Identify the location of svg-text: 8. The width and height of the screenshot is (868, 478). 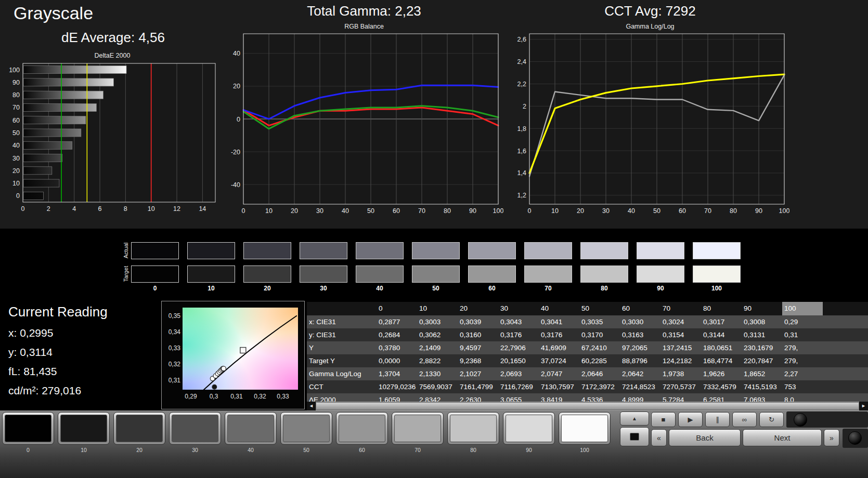
(126, 209).